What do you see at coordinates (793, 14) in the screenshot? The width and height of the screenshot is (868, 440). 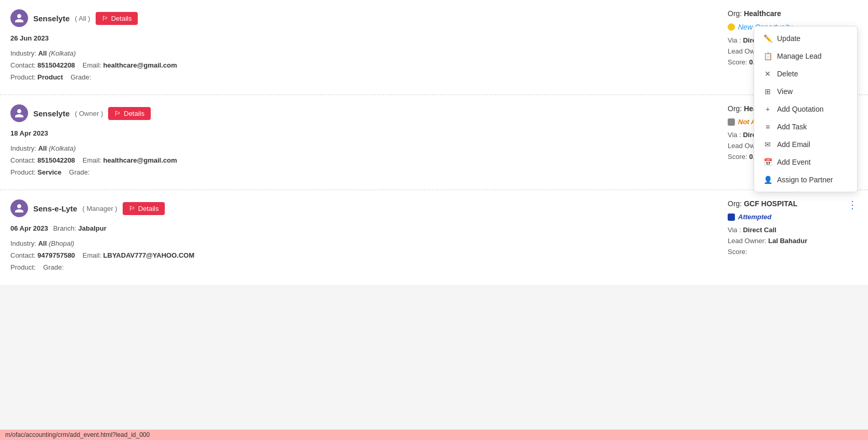 I see `org-name: Org: Healthcare` at bounding box center [793, 14].